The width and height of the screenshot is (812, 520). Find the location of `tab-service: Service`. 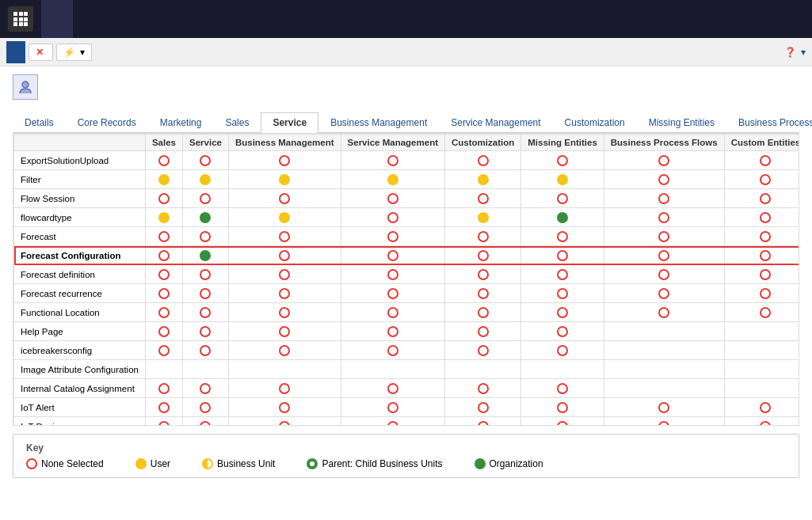

tab-service: Service is located at coordinates (290, 123).